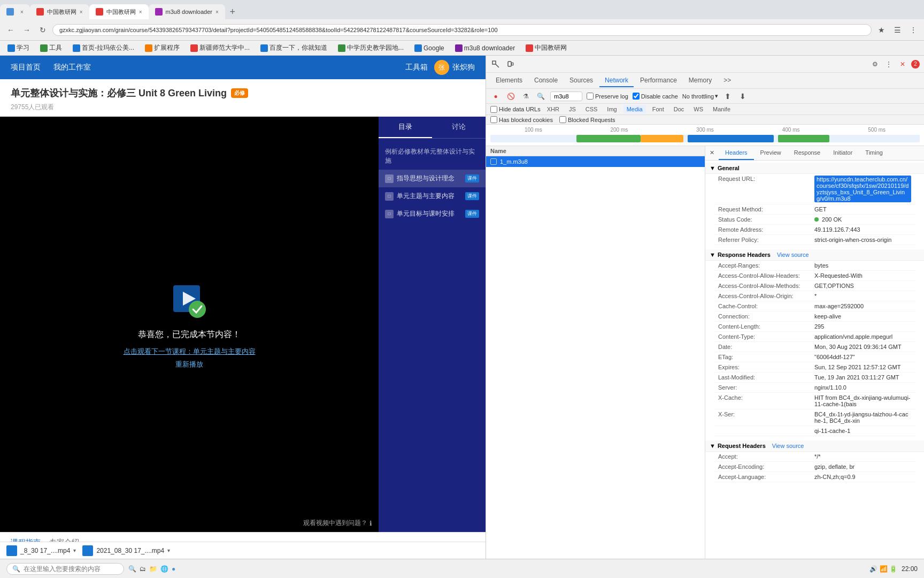 This screenshot has height=578, width=924. I want to click on resource-tab-media: Media, so click(635, 109).